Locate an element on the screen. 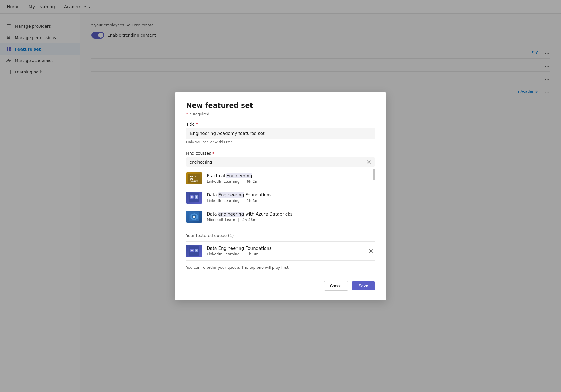 This screenshot has width=561, height=392. find-courses-label: Find courses * is located at coordinates (280, 153).